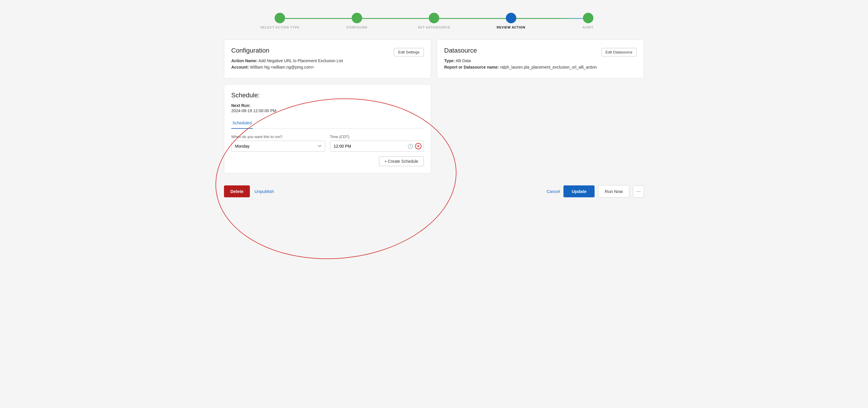 Image resolution: width=868 pixels, height=408 pixels. Describe the element at coordinates (638, 192) in the screenshot. I see `more-options-button: ···` at that location.